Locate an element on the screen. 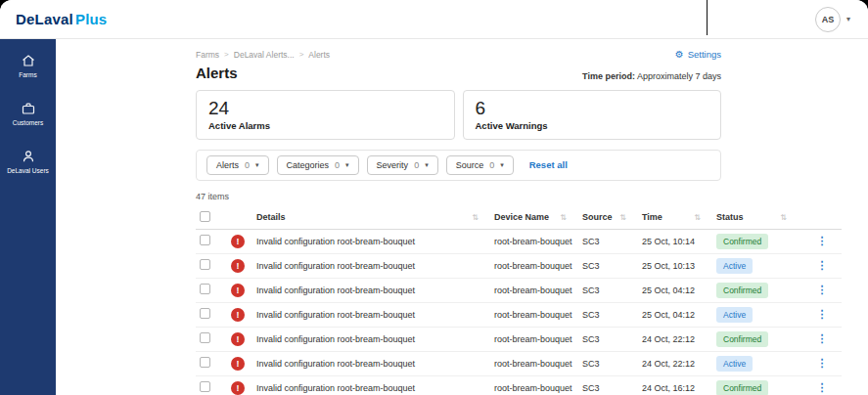 The image size is (868, 395). user-menu-button: AS ▾ is located at coordinates (833, 20).